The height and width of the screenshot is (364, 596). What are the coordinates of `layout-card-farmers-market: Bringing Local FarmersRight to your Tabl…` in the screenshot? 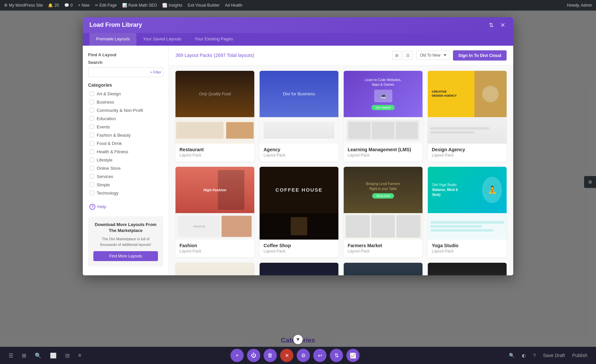 It's located at (383, 212).